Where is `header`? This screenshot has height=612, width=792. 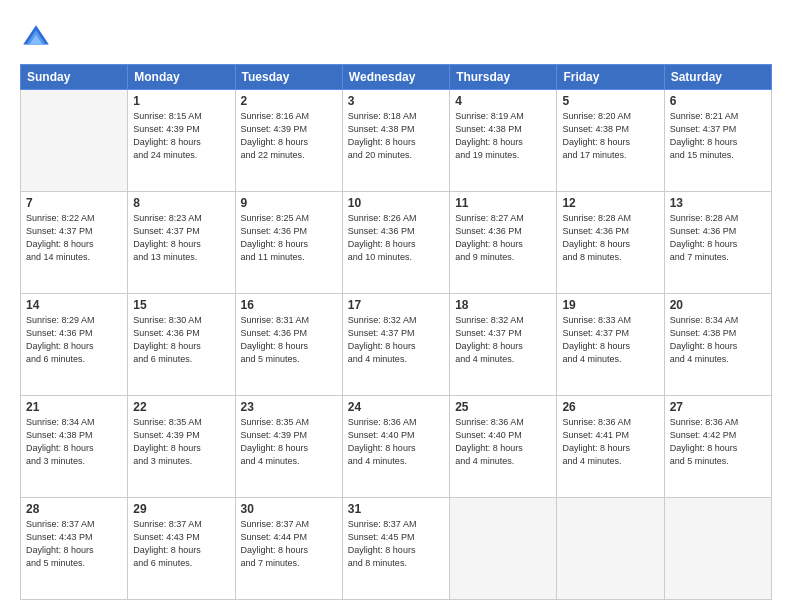
header is located at coordinates (396, 36).